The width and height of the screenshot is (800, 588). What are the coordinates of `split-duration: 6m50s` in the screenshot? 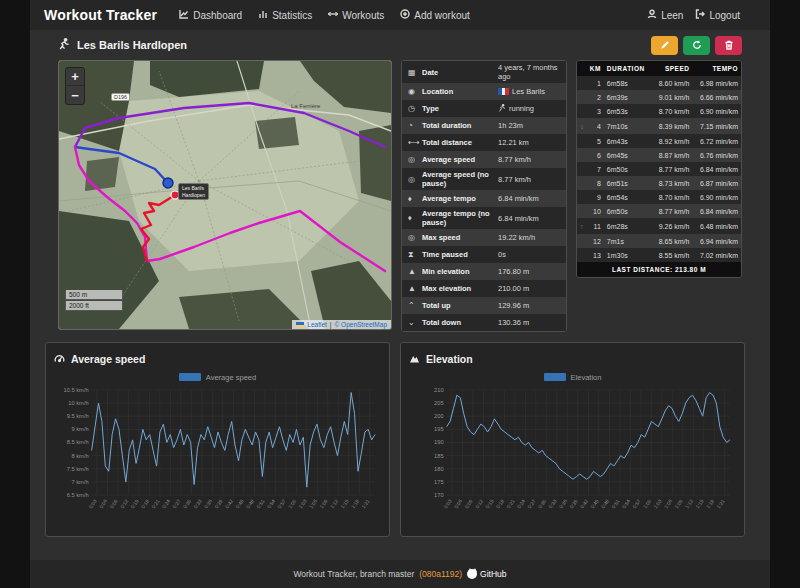 It's located at (628, 211).